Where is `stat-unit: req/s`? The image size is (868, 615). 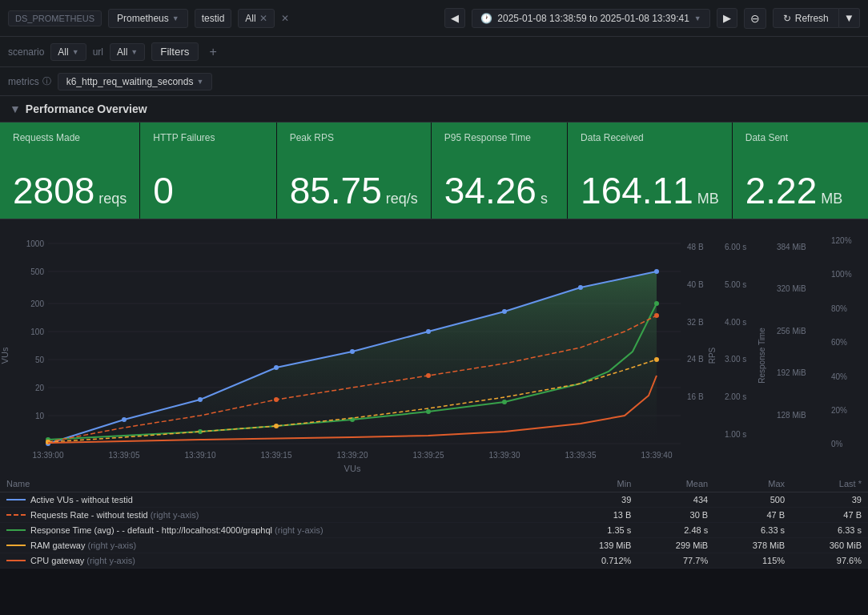 stat-unit: req/s is located at coordinates (402, 199).